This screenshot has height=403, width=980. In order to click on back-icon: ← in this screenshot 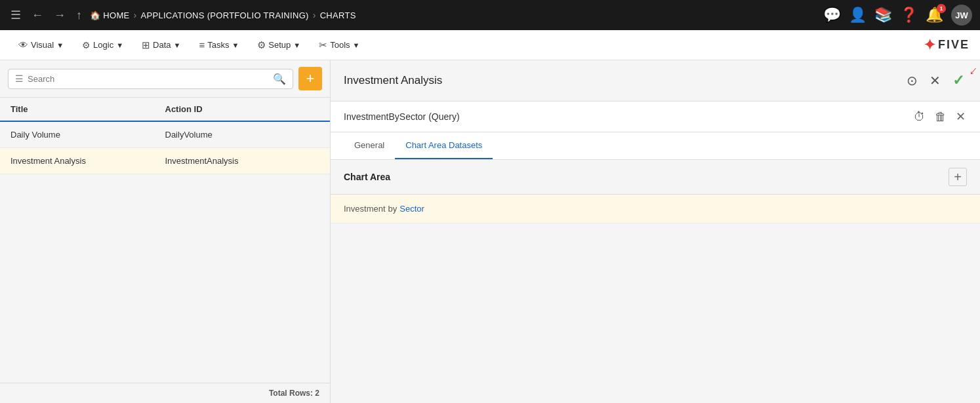, I will do `click(37, 16)`.